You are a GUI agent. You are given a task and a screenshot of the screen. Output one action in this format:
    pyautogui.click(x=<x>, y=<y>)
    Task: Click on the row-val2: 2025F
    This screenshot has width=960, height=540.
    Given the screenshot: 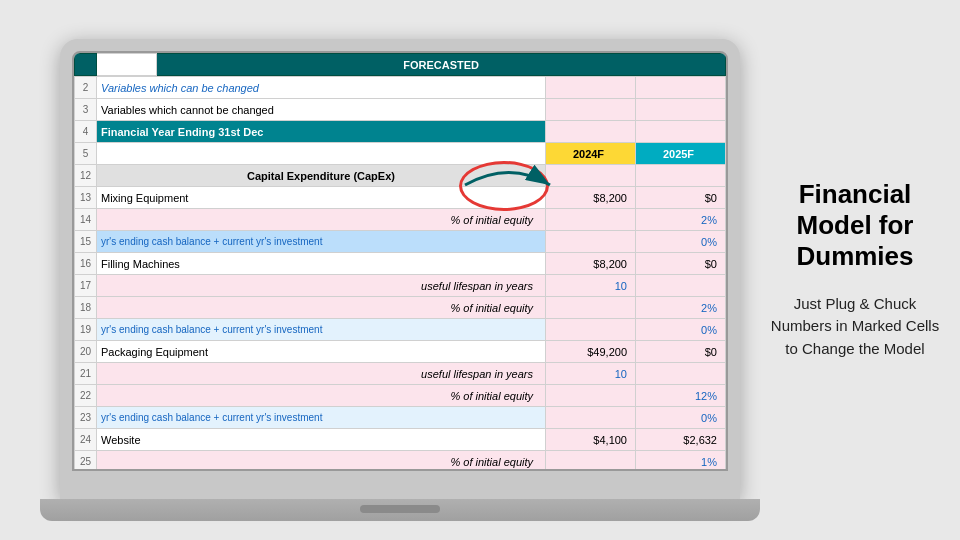 What is the action you would take?
    pyautogui.click(x=681, y=154)
    